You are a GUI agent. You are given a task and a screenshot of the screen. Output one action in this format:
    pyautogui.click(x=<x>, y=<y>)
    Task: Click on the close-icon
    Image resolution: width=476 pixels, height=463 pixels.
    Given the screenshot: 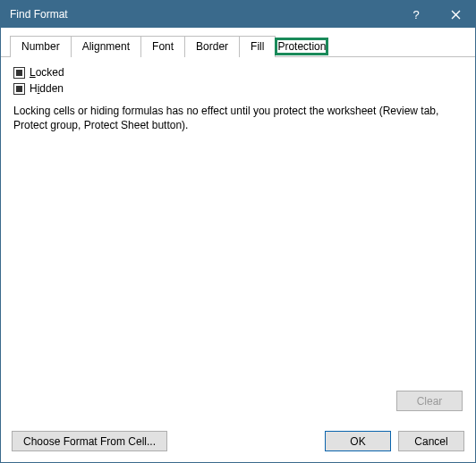 What is the action you would take?
    pyautogui.click(x=456, y=14)
    